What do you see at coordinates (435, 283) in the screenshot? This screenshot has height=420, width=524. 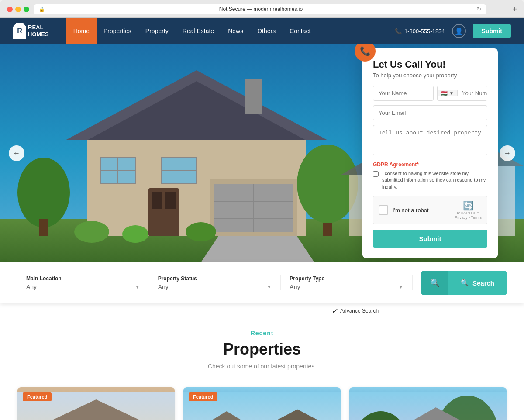 I see `search-icon-button: 🔍` at bounding box center [435, 283].